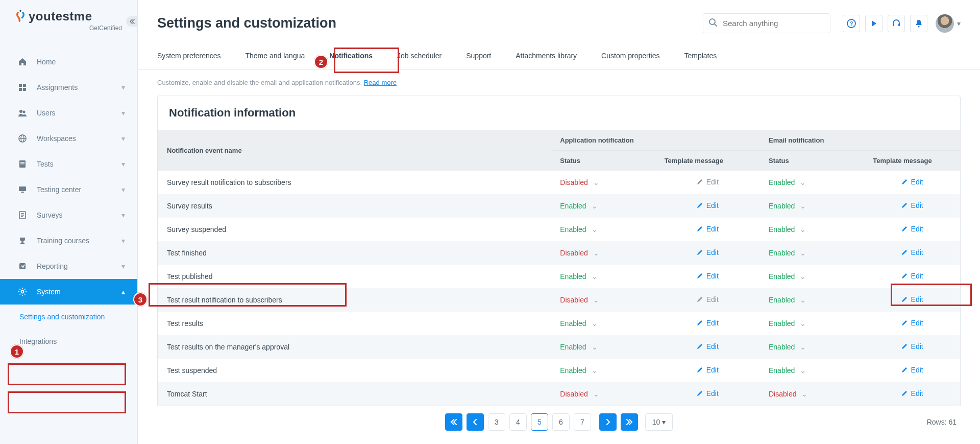  What do you see at coordinates (559, 229) in the screenshot?
I see `table-row: Survey suspendedEnabled⌄EditEnabled⌄Edit` at bounding box center [559, 229].